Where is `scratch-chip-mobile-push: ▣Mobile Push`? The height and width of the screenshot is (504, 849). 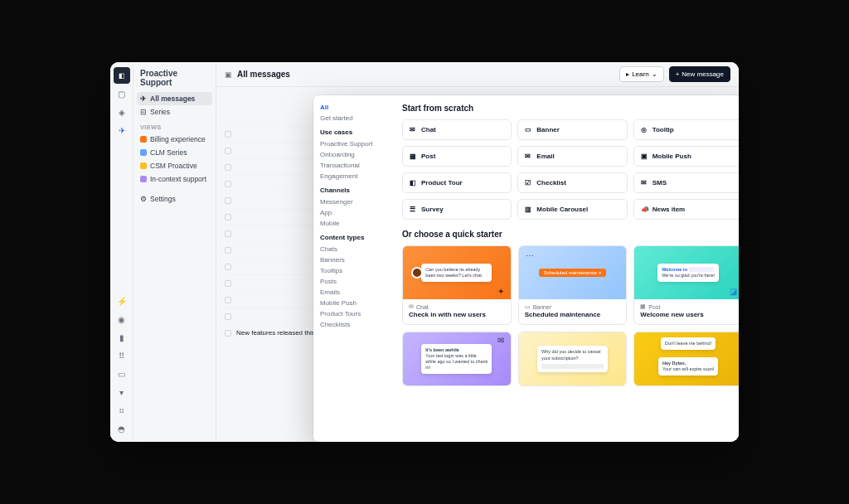
scratch-chip-mobile-push: ▣Mobile Push is located at coordinates (686, 156).